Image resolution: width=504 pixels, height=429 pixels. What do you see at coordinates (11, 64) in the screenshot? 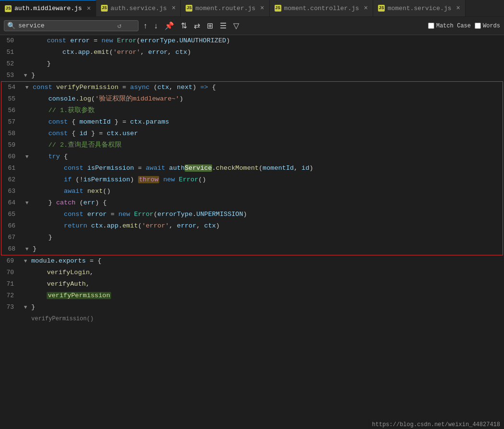
I see `line-number: 52` at bounding box center [11, 64].